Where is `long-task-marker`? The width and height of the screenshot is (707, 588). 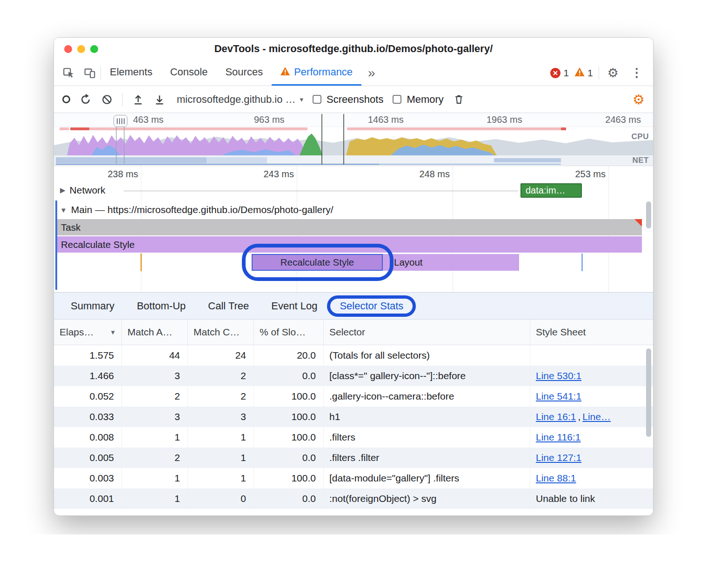 long-task-marker is located at coordinates (638, 223).